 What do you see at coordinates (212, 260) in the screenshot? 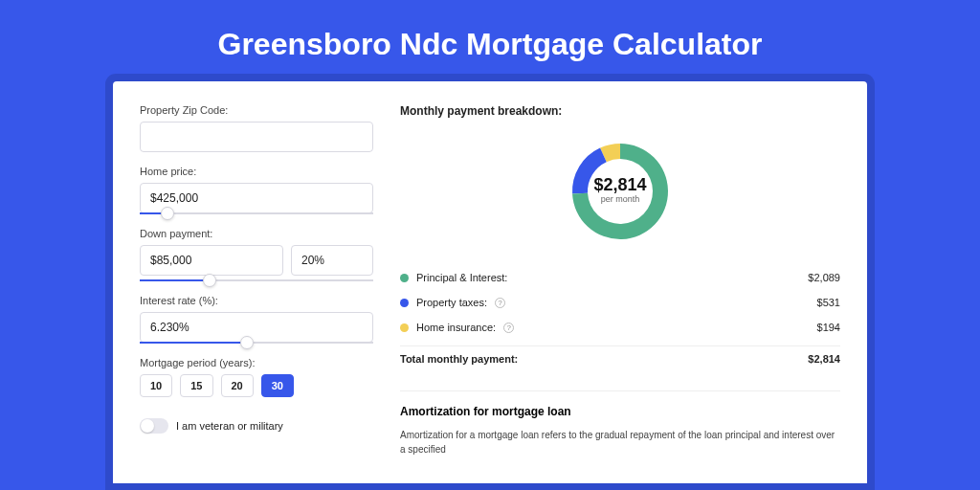
I see `down-amount-input` at bounding box center [212, 260].